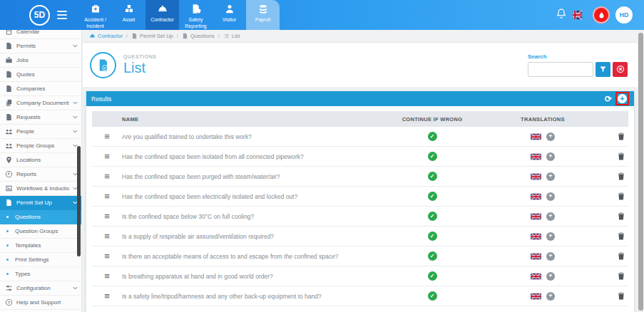  Describe the element at coordinates (140, 57) in the screenshot. I see `page-eyebrow: QUESTIONS` at that location.